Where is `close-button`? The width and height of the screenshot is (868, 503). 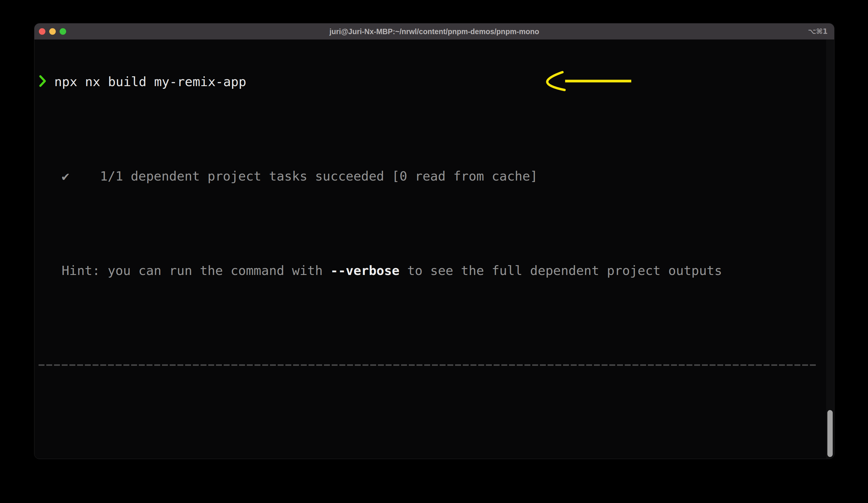 close-button is located at coordinates (42, 32).